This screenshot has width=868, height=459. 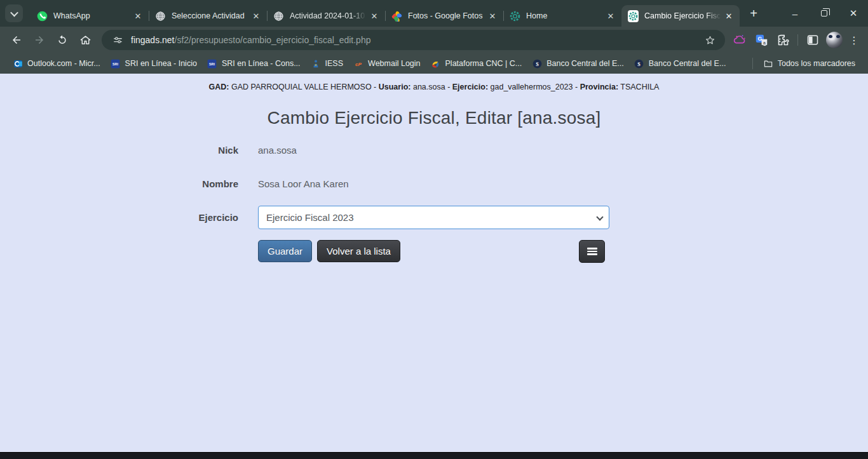 I want to click on tab-whatsapp: WhatsApp ✕, so click(x=90, y=16).